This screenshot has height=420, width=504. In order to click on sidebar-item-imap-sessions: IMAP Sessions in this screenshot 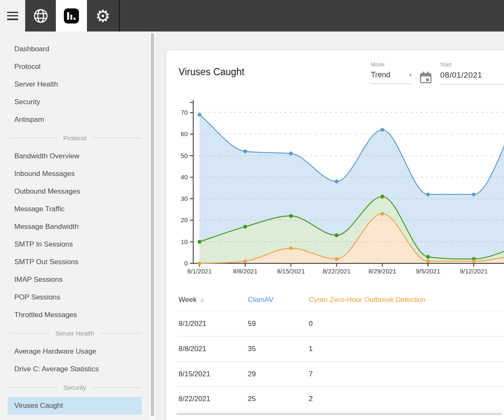, I will do `click(75, 280)`.